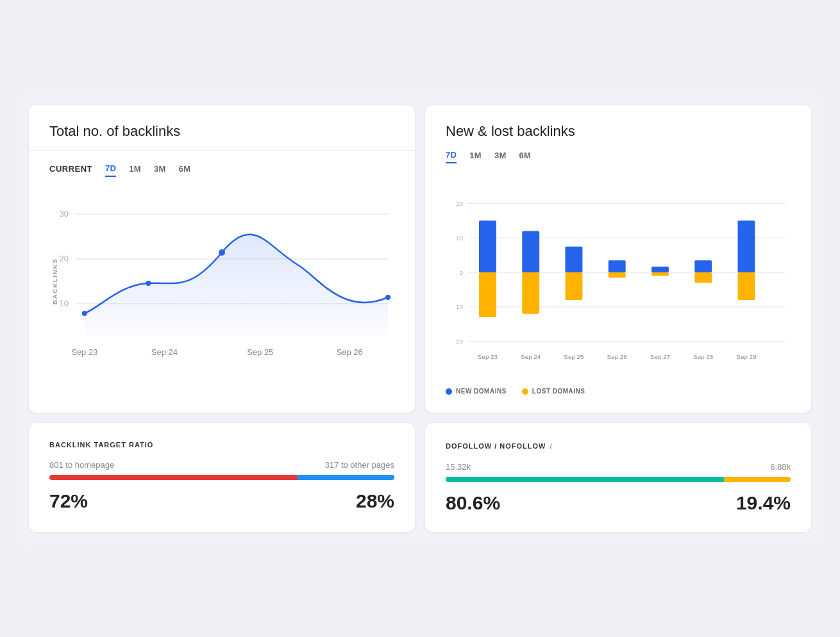 The image size is (840, 637). What do you see at coordinates (71, 170) in the screenshot?
I see `tab-current: CURRENT` at bounding box center [71, 170].